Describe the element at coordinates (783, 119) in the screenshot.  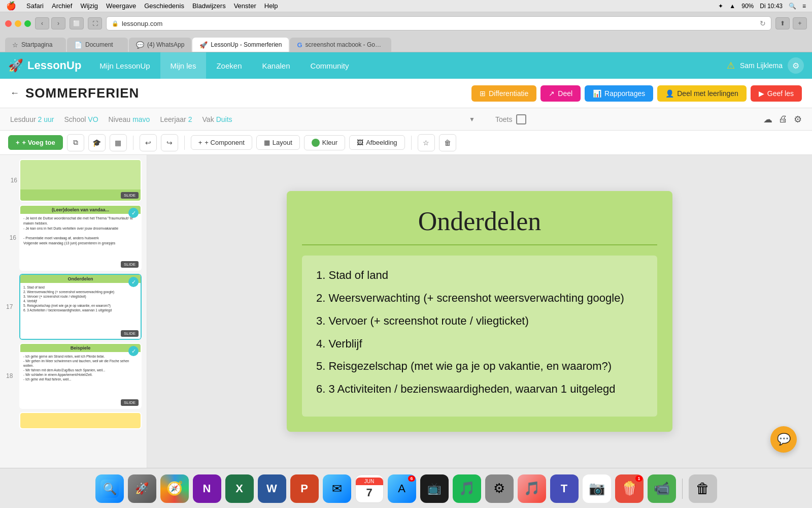
I see `print-icon: 🖨` at that location.